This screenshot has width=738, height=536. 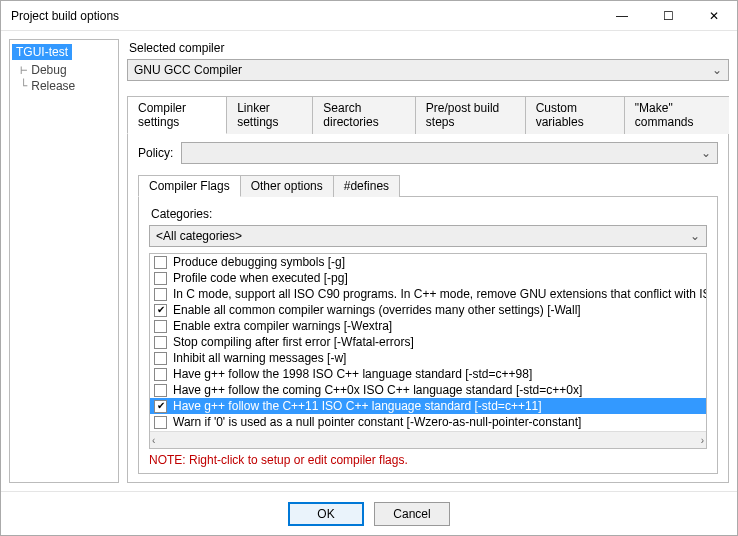 I want to click on close-button: ✕, so click(x=714, y=16).